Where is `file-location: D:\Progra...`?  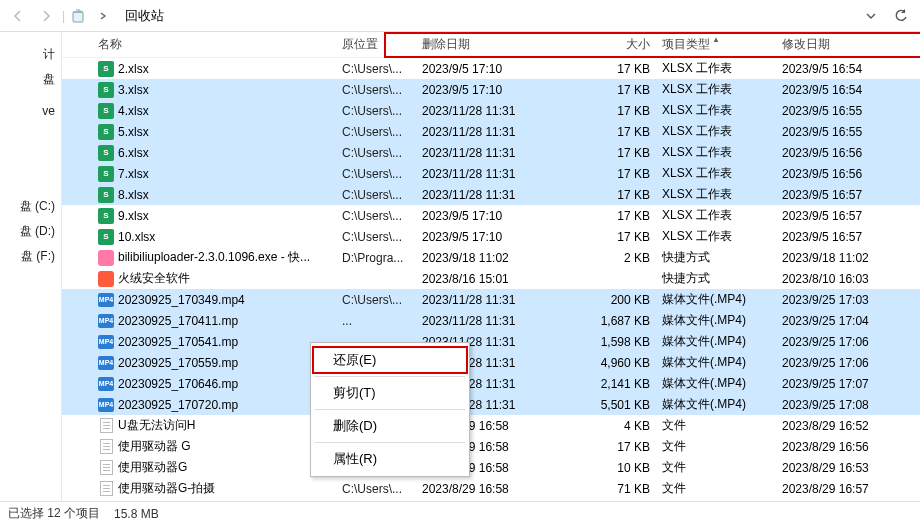 file-location: D:\Progra... is located at coordinates (376, 258).